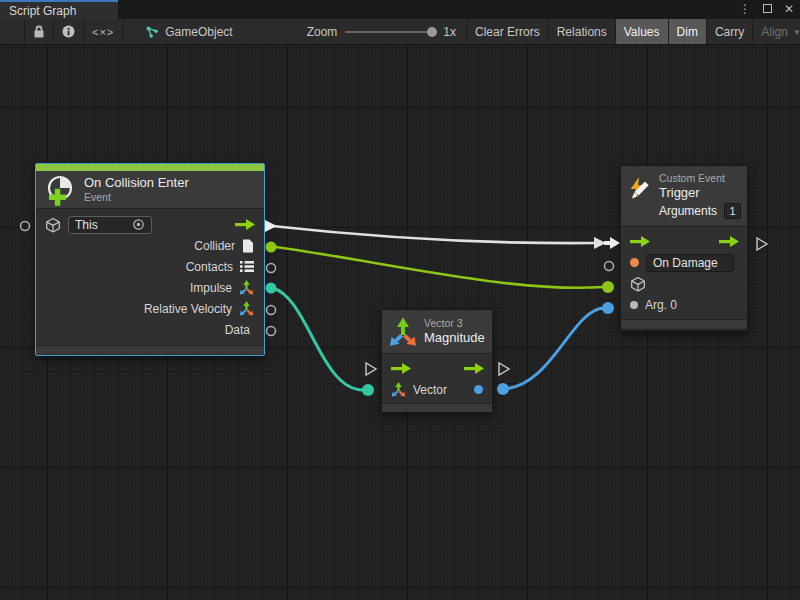  I want to click on target-field: This, so click(110, 225).